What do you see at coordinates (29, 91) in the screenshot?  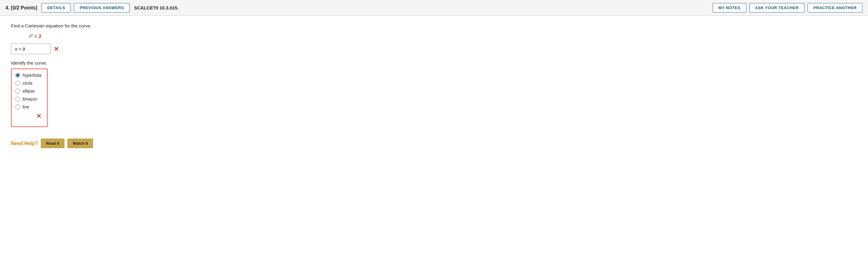 I see `radio-label-ellipse: ellipse` at bounding box center [29, 91].